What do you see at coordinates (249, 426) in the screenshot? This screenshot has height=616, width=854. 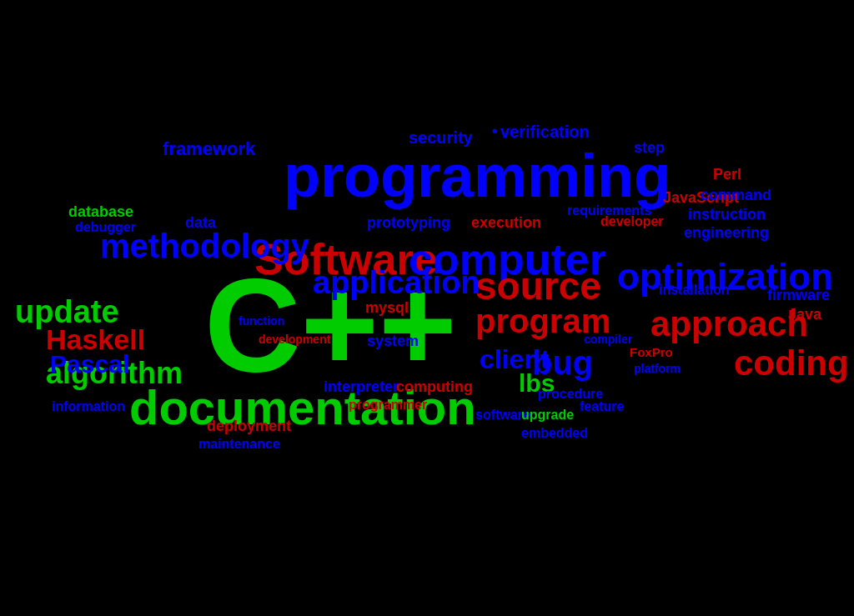 I see `word-deployment: deployment` at bounding box center [249, 426].